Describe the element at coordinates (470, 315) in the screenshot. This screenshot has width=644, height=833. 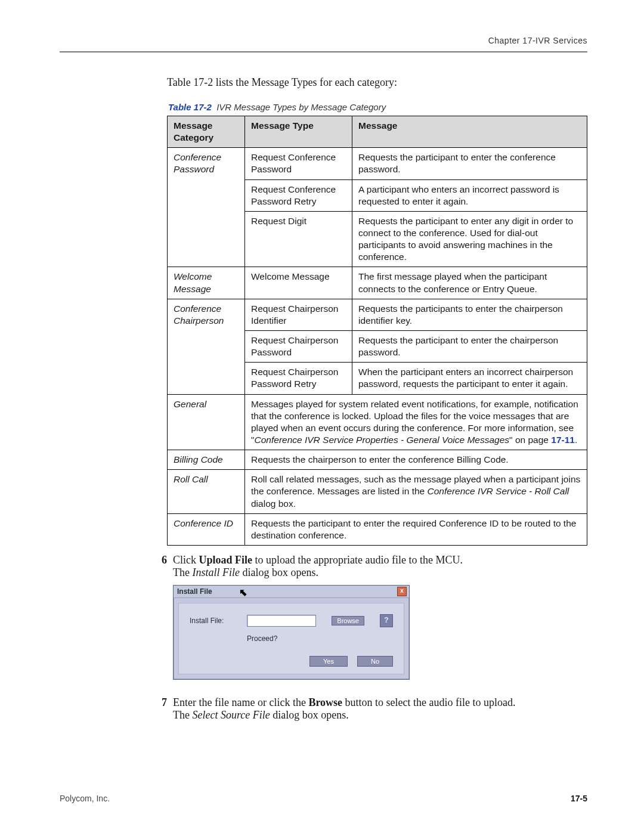
I see `cell-message: Requests the participants to enter the c…` at that location.